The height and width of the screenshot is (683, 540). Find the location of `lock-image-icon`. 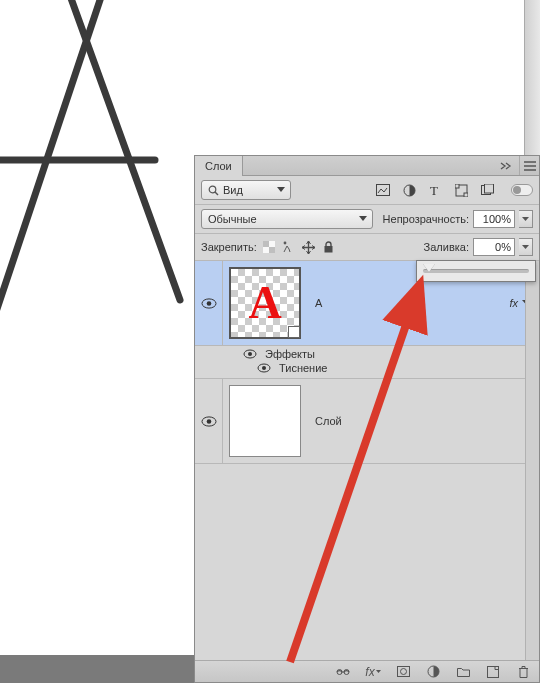

lock-image-icon is located at coordinates (289, 247).